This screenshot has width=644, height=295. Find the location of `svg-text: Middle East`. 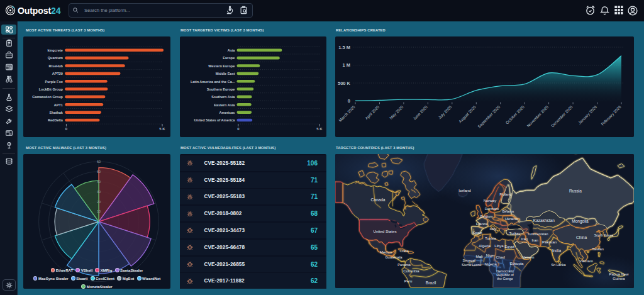

svg-text: Middle East is located at coordinates (225, 74).